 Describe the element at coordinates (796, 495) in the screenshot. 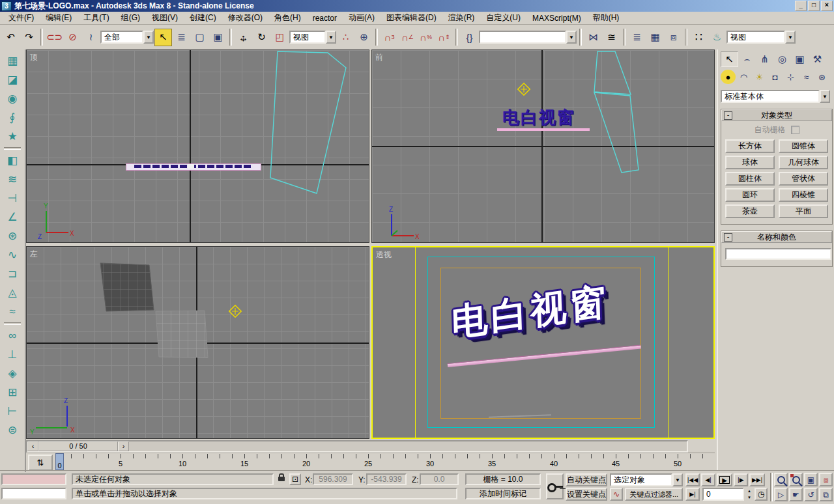

I see `pan-button: ☛` at that location.